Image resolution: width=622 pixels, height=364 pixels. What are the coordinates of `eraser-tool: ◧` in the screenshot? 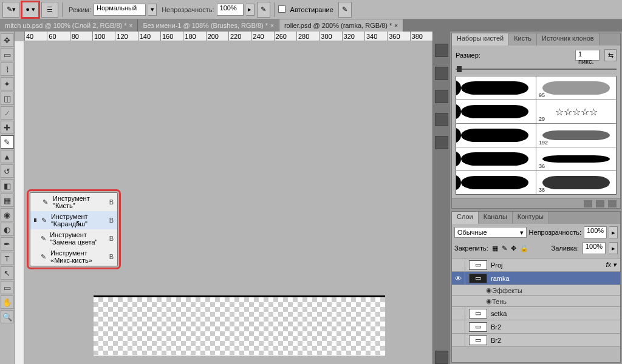 It's located at (7, 186).